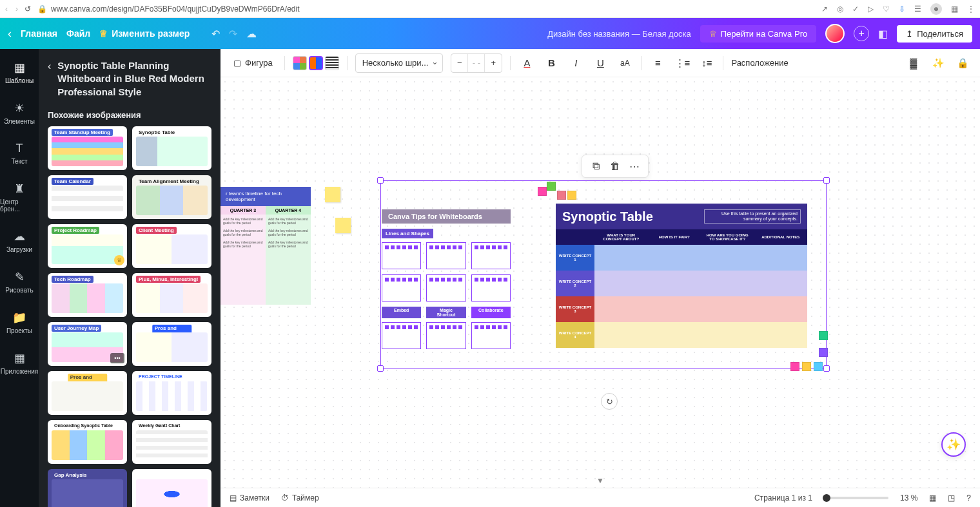  Describe the element at coordinates (827, 498) in the screenshot. I see `zoom-knob` at that location.